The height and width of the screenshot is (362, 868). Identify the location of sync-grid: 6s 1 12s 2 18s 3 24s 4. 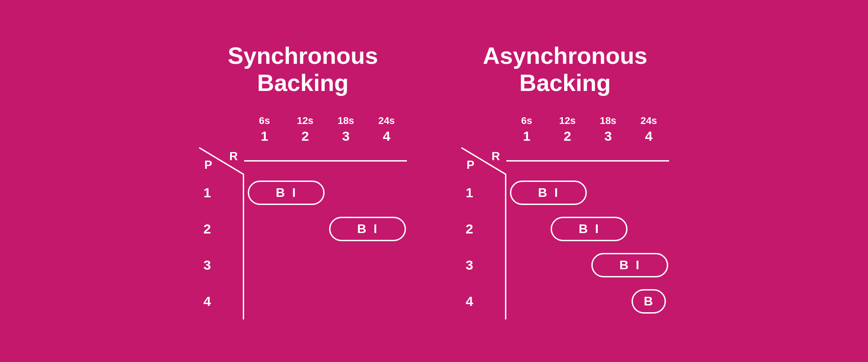
(303, 217).